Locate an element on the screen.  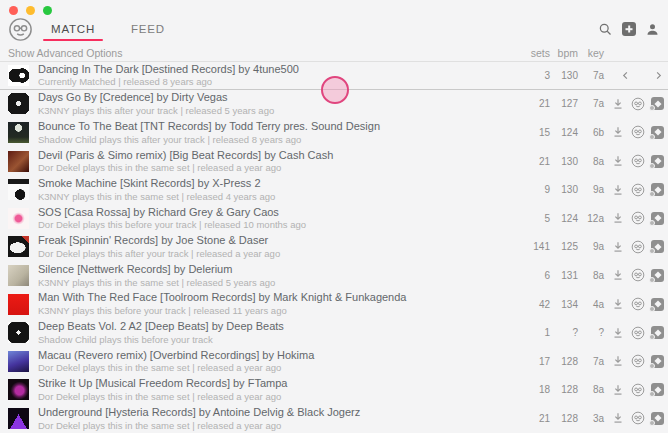
add-box-icon is located at coordinates (629, 29).